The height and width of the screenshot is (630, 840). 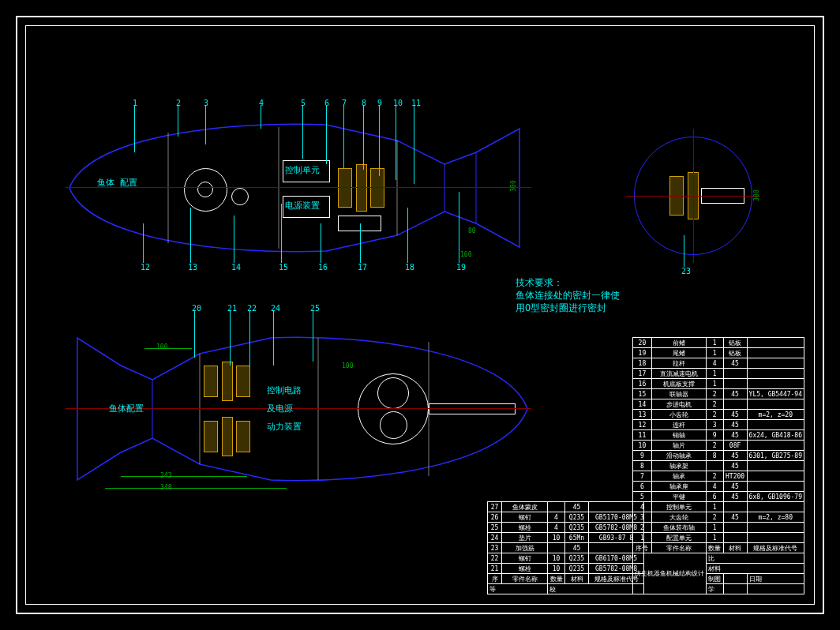 What do you see at coordinates (718, 466) in the screenshot?
I see `bom-right-row: 8轴承架45` at bounding box center [718, 466].